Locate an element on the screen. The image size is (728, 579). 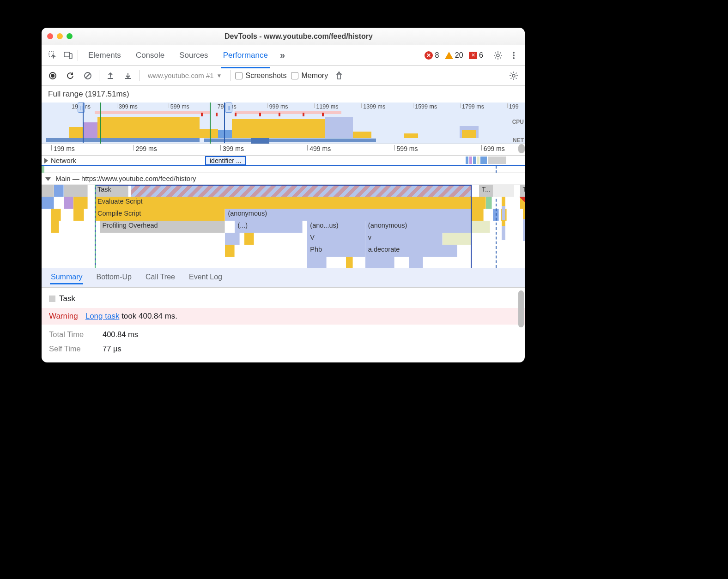
ruler-tick: 599 ms is located at coordinates (406, 148).